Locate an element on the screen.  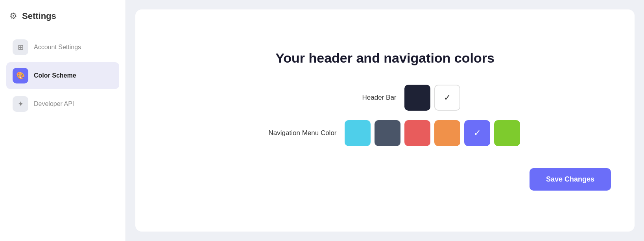
nav-menu-row: Navigation Menu Color ✓ is located at coordinates (385, 133).